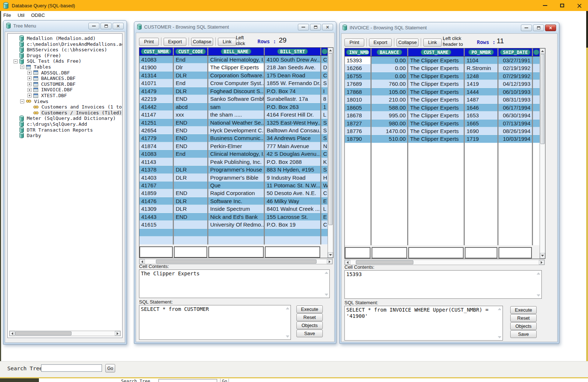  Describe the element at coordinates (516, 108) in the screenshot. I see `table-cell: 06/17/1994` at that location.